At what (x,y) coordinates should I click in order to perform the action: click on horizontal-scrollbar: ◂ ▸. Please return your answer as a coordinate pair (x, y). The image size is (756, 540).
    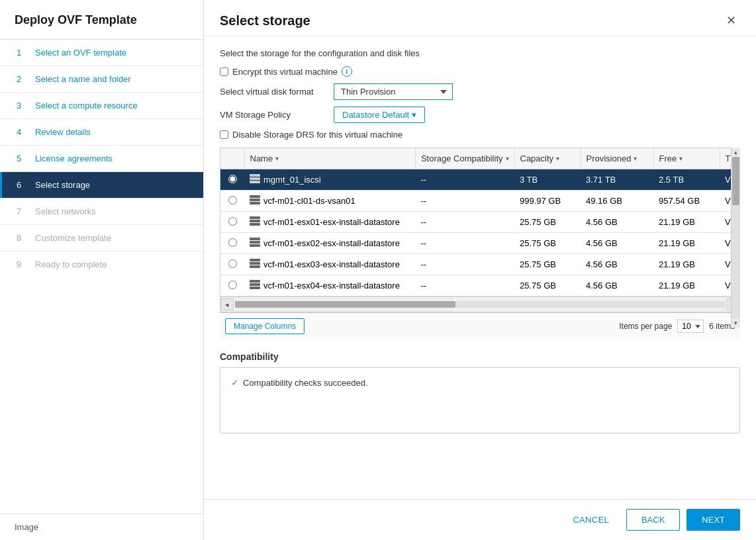
    Looking at the image, I should click on (480, 304).